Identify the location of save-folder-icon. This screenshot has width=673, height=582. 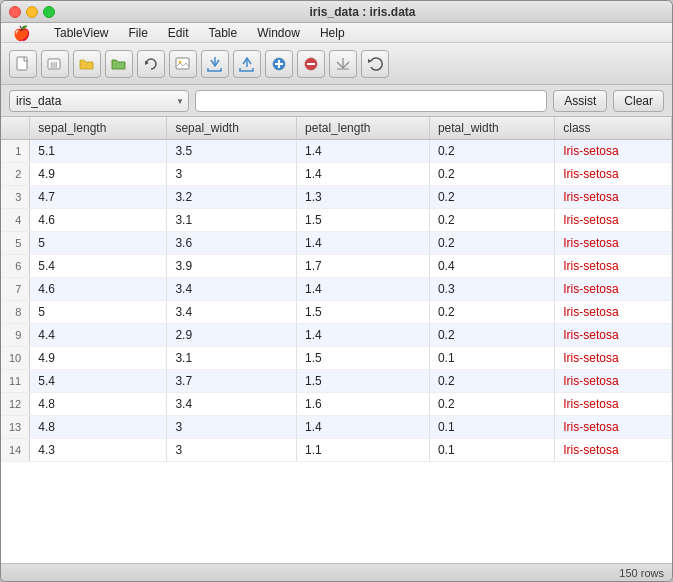
(119, 64).